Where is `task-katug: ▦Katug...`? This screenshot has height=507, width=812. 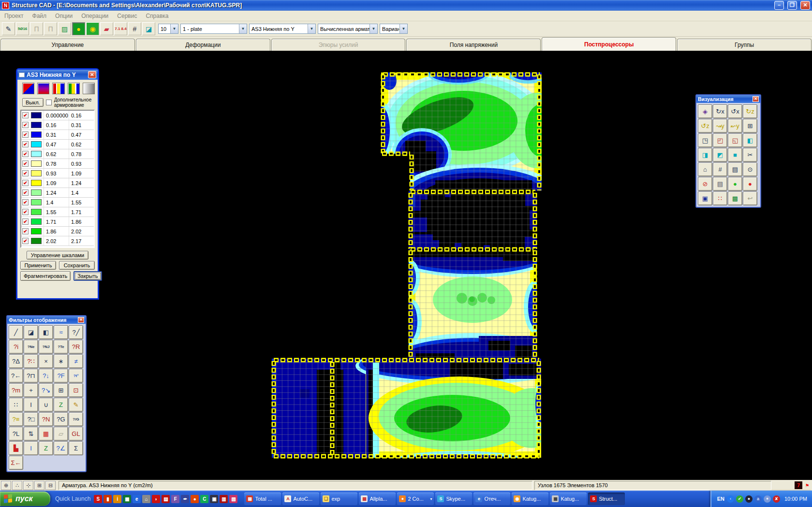
task-katug: ▦Katug... is located at coordinates (568, 499).